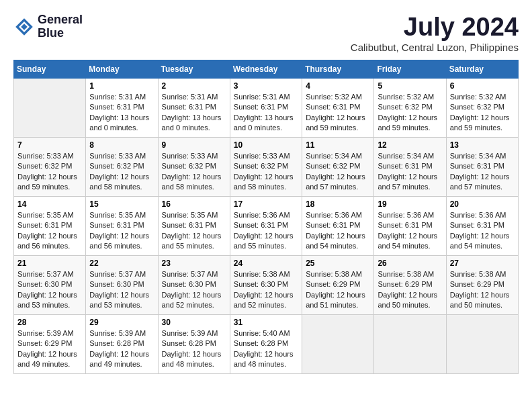  I want to click on day-number: 3, so click(266, 86).